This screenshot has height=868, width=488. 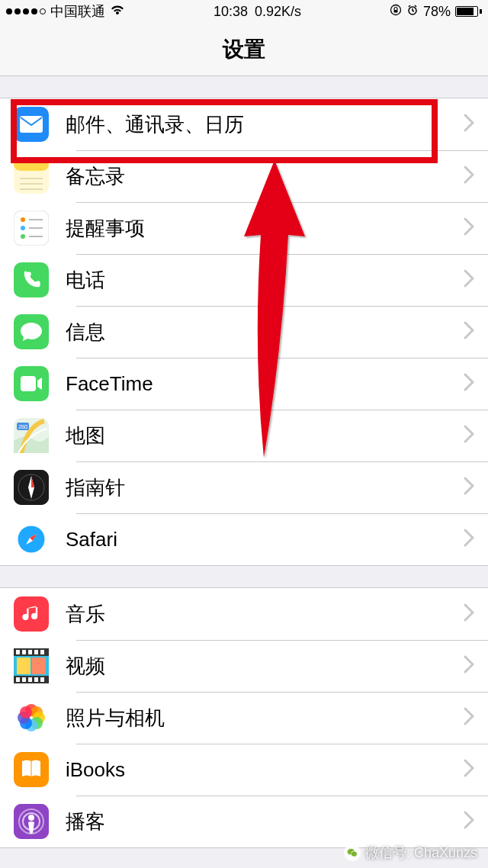 I want to click on speed-label: 0.92K/s, so click(x=278, y=11).